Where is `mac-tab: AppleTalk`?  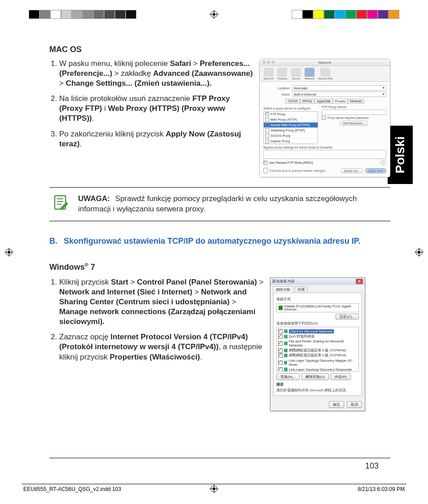 mac-tab: AppleTalk is located at coordinates (323, 101).